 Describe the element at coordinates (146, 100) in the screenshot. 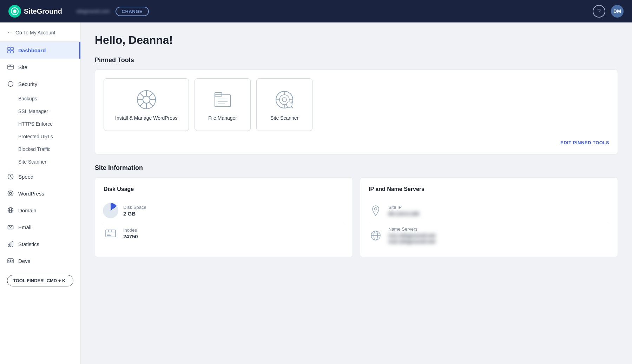

I see `wordpress-tool-icon` at that location.